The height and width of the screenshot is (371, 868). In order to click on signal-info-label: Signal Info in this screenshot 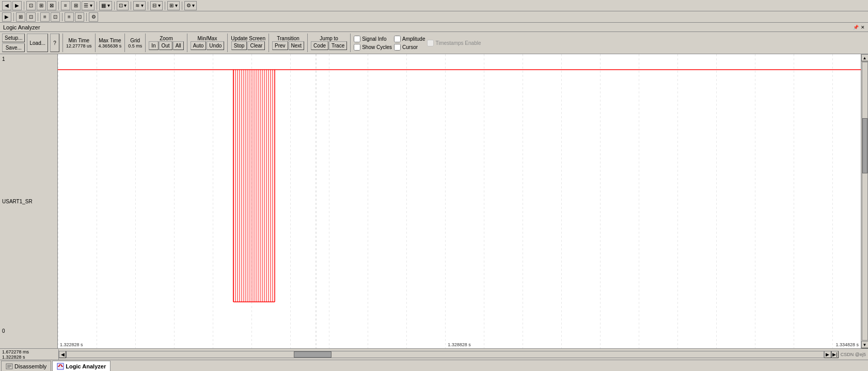, I will do `click(373, 39)`.